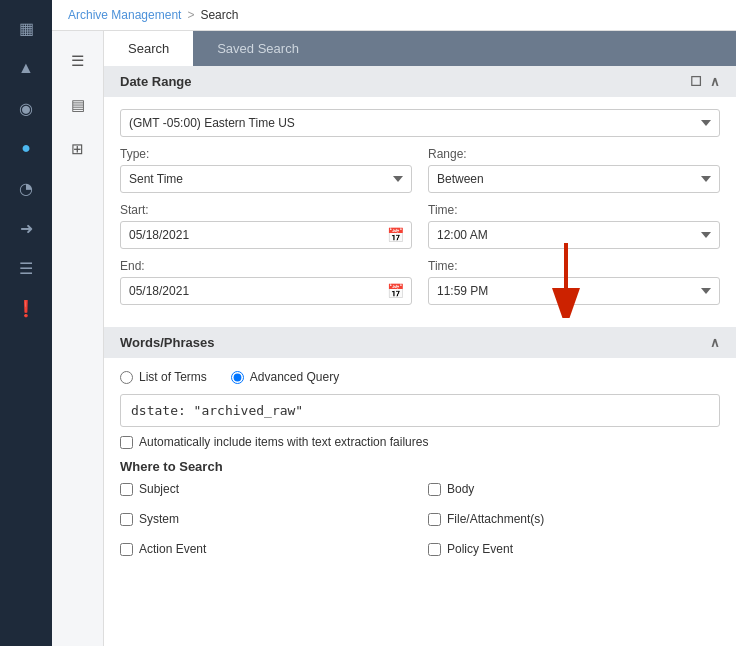  What do you see at coordinates (156, 82) in the screenshot?
I see `date-range-title: Date Range` at bounding box center [156, 82].